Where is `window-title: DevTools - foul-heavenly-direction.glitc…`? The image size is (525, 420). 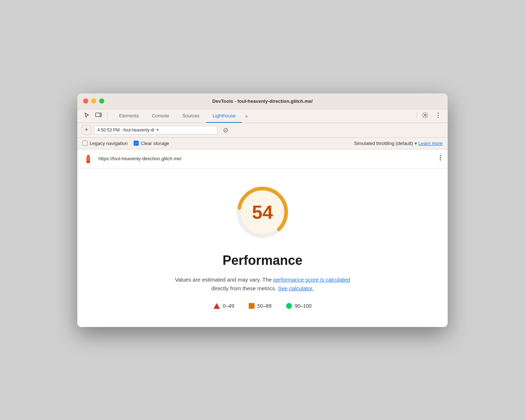
window-title: DevTools - foul-heavenly-direction.glitc… is located at coordinates (262, 101).